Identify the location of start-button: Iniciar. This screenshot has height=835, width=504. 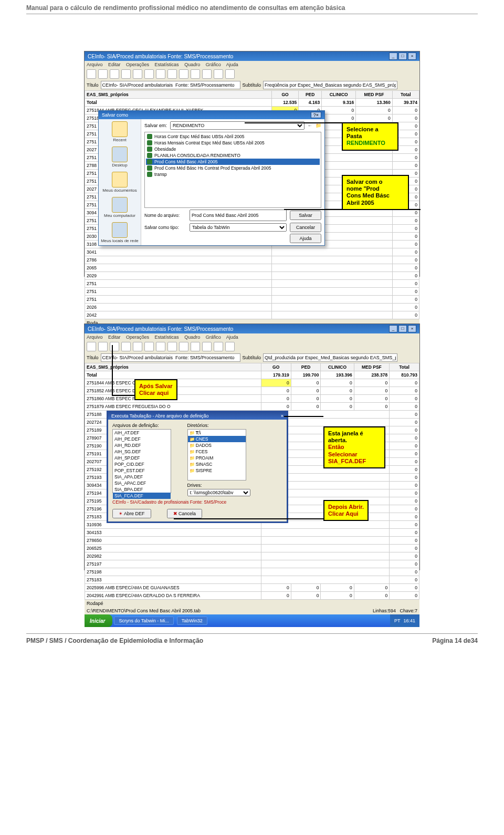
(99, 621).